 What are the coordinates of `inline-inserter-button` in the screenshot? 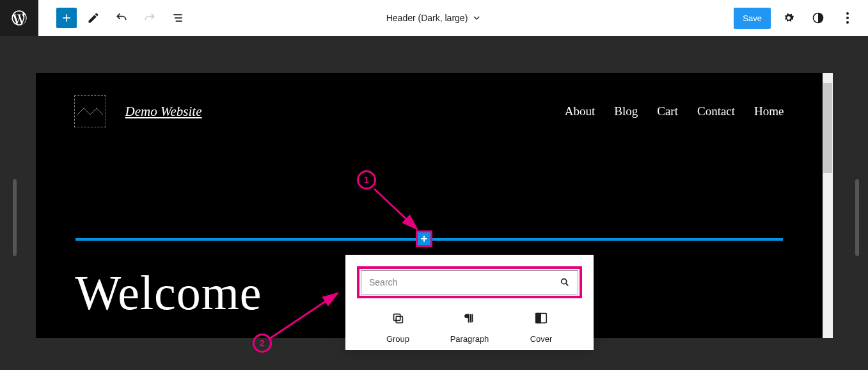 It's located at (424, 239).